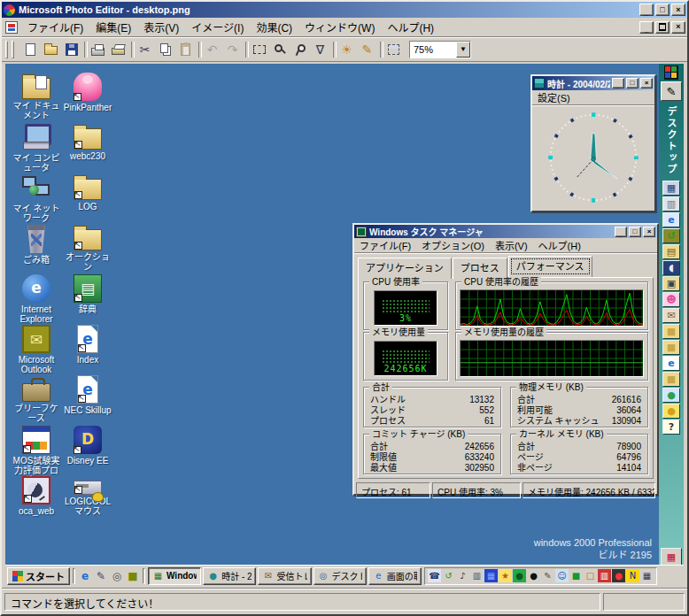 The width and height of the screenshot is (689, 616). I want to click on task-taskmgr: ▦ Window..., so click(174, 576).